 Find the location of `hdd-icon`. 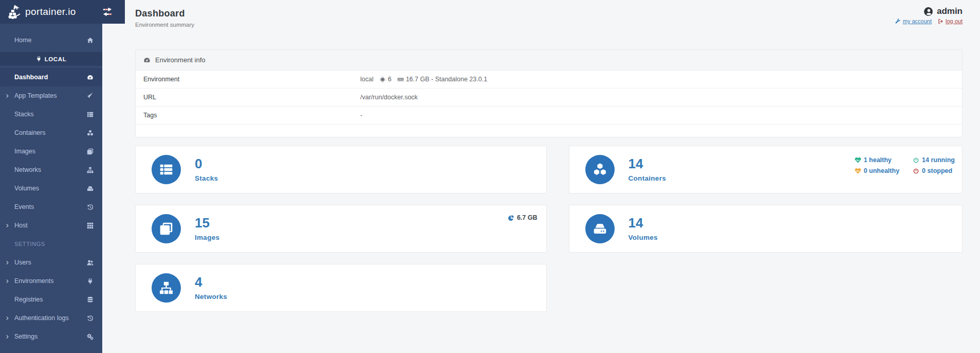

hdd-icon is located at coordinates (600, 228).